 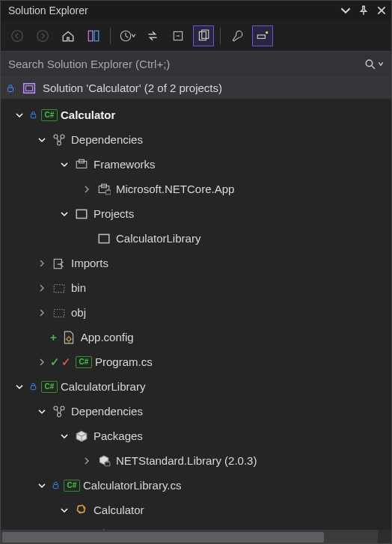 I want to click on close-icon, so click(x=382, y=10).